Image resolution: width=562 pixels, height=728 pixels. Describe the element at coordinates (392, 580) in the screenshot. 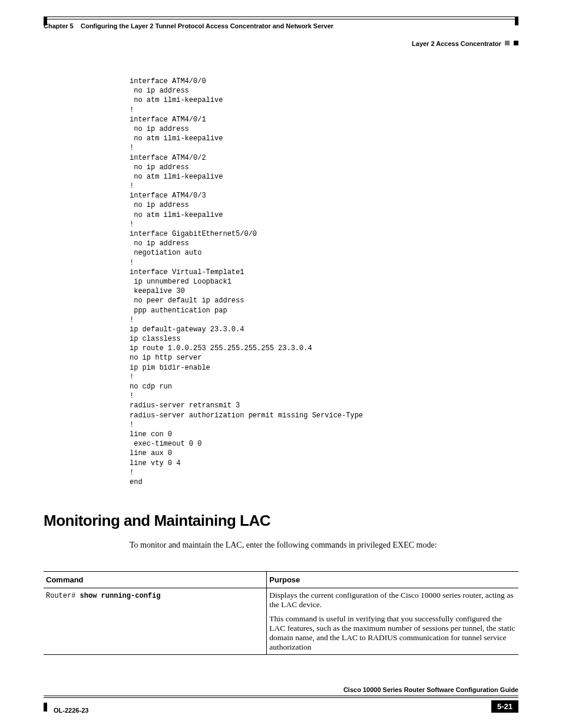

I see `table-header-purpose: Purpose` at that location.